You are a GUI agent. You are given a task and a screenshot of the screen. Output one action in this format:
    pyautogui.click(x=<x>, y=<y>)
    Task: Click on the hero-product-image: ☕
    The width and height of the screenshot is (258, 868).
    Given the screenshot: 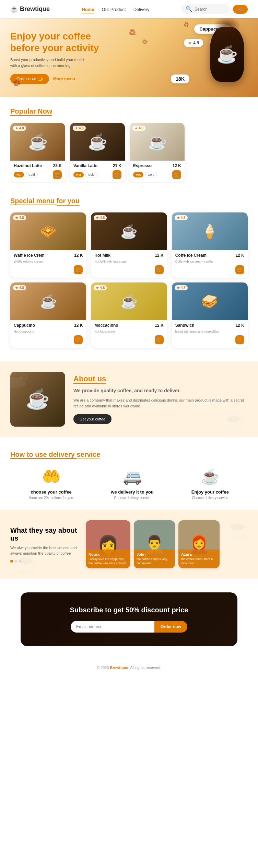 What is the action you would take?
    pyautogui.click(x=227, y=54)
    